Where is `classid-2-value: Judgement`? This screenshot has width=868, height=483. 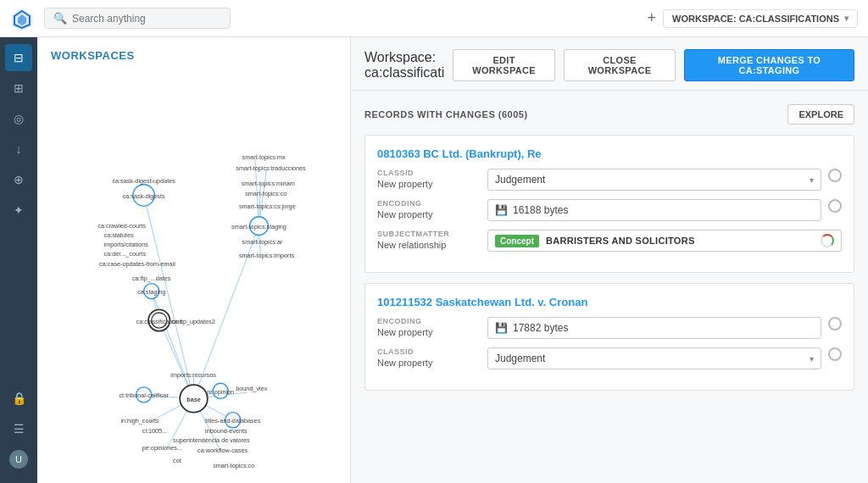
classid-2-value: Judgement is located at coordinates (520, 358).